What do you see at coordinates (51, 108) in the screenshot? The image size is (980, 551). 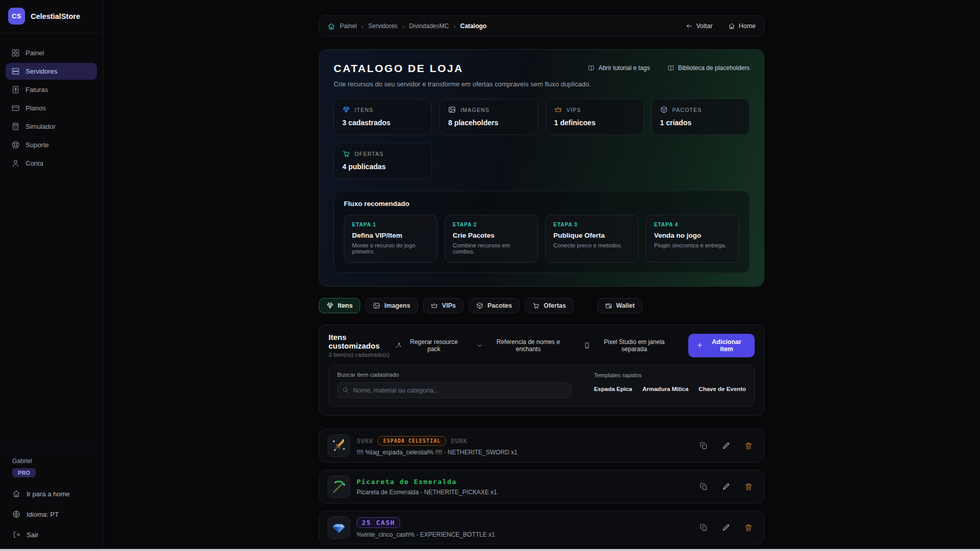 I see `sidebar-item-planos: Planos` at bounding box center [51, 108].